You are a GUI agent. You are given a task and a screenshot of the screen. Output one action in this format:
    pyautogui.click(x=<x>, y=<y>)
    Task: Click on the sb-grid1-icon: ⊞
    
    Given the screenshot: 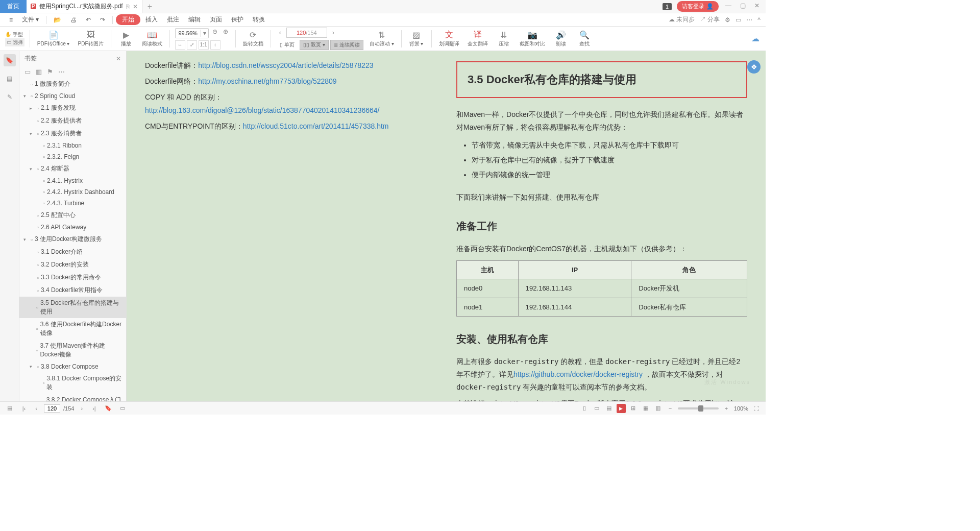 What is the action you would take?
    pyautogui.click(x=633, y=408)
    